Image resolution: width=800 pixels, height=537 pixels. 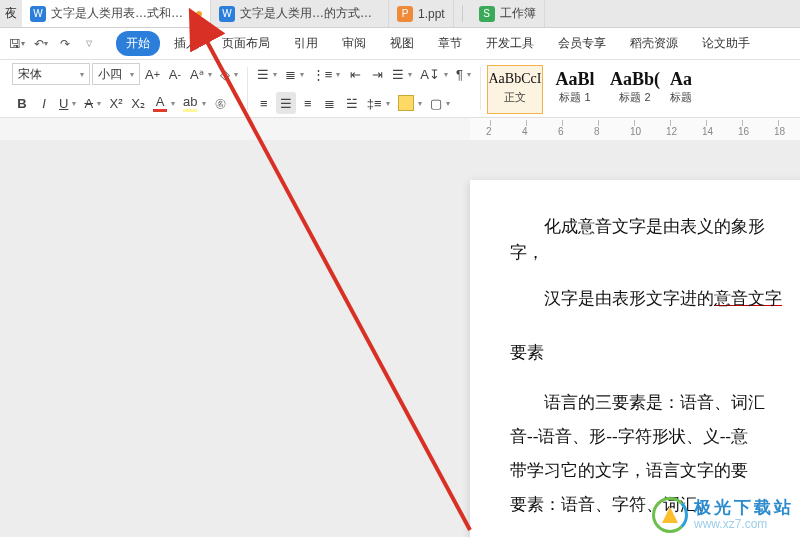 What do you see at coordinates (30, 74) in the screenshot?
I see `font-name-value: 宋体` at bounding box center [30, 74].